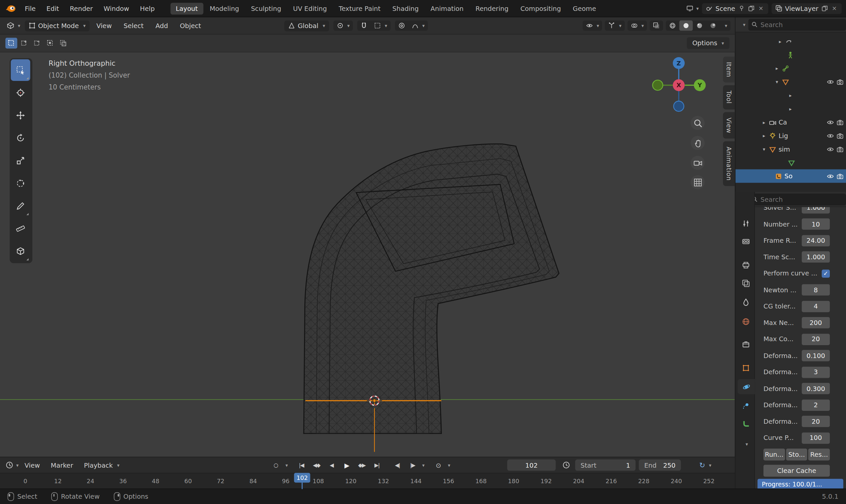 This screenshot has width=846, height=504. Describe the element at coordinates (310, 8) in the screenshot. I see `workspace-tab-uv-editing: UV Editing` at that location.